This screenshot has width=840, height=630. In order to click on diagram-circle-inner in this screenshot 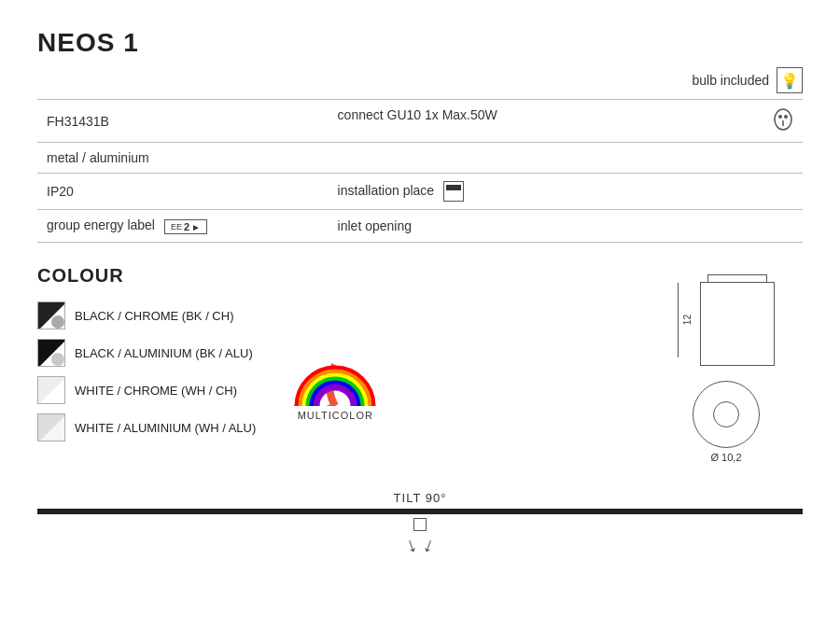, I will do `click(726, 414)`.